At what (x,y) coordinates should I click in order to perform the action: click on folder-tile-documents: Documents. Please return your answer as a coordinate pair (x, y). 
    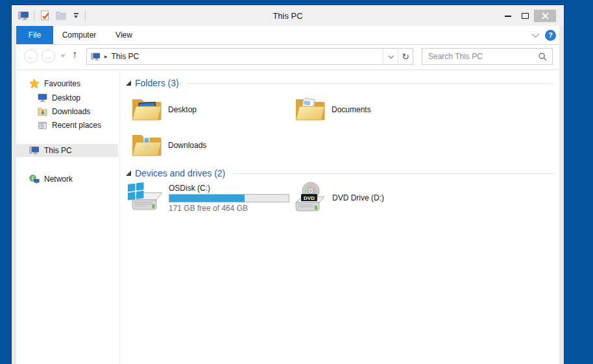
    Looking at the image, I should click on (376, 110).